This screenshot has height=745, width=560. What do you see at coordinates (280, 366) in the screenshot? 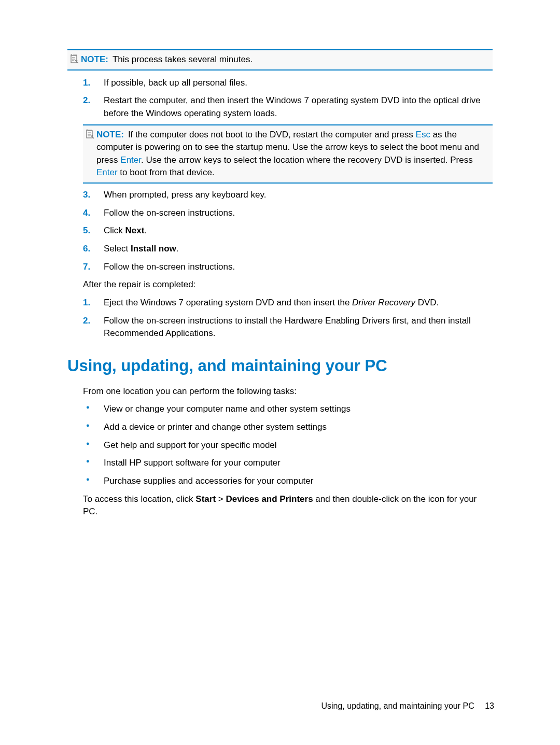
I see `heading-1: Using, updating, and maintaining your PC` at bounding box center [280, 366].